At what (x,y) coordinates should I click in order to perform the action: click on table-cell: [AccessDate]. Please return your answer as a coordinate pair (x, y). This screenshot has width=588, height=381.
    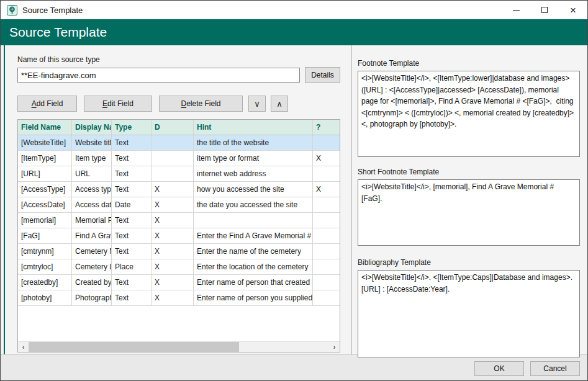
    Looking at the image, I should click on (45, 205).